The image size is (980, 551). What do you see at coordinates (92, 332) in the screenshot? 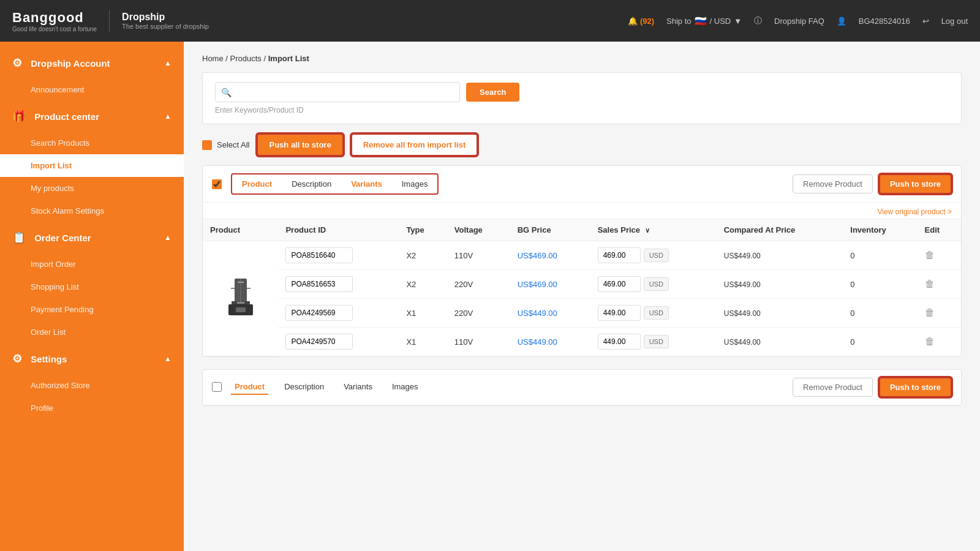
I see `sidebar-item-order-list: Order List` at bounding box center [92, 332].